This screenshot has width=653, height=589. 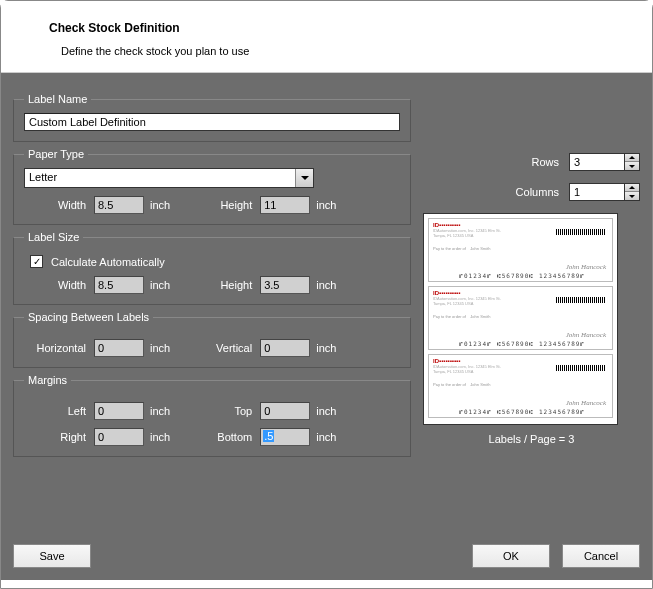 What do you see at coordinates (212, 186) in the screenshot?
I see `paper-type-group: Paper Type Letter Width inch Height inch` at bounding box center [212, 186].